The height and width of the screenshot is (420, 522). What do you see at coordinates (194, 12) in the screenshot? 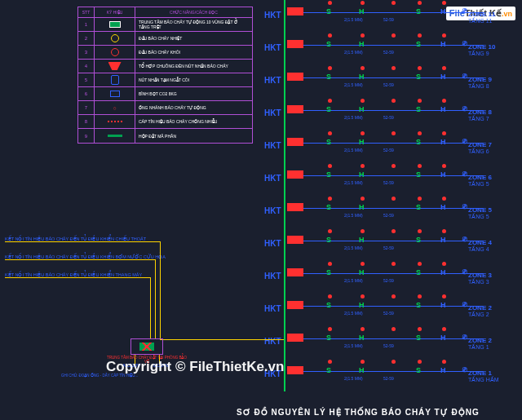
I see `legend-col-desc: CHỨC NĂNG/CÁCH ĐỌC` at bounding box center [194, 12].